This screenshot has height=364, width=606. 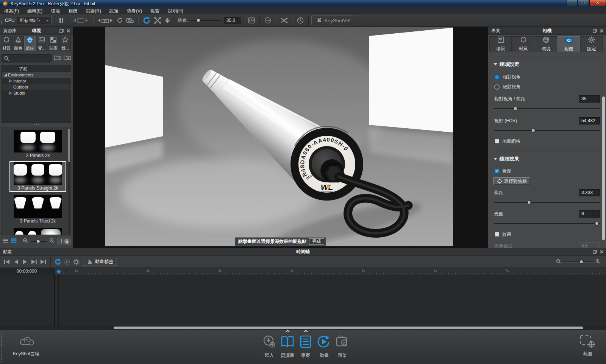 I want to click on cpu-cores-select: 所有4核心, so click(x=34, y=20).